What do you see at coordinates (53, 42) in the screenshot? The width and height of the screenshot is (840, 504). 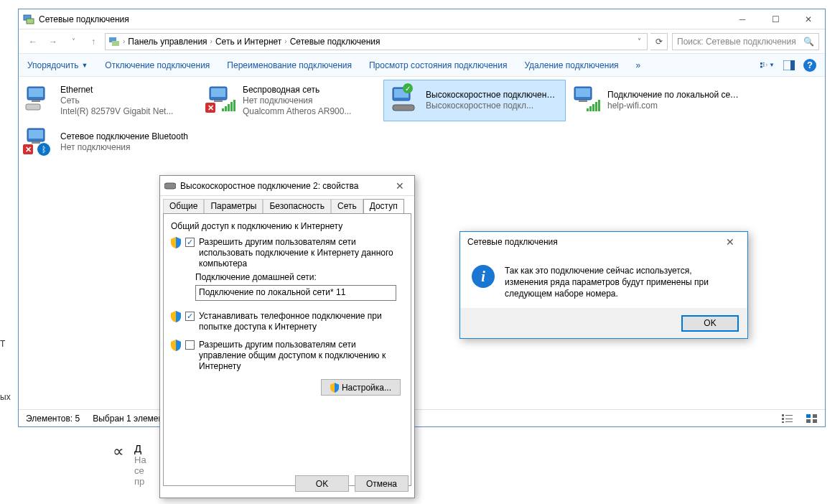 I see `forward-button: →` at bounding box center [53, 42].